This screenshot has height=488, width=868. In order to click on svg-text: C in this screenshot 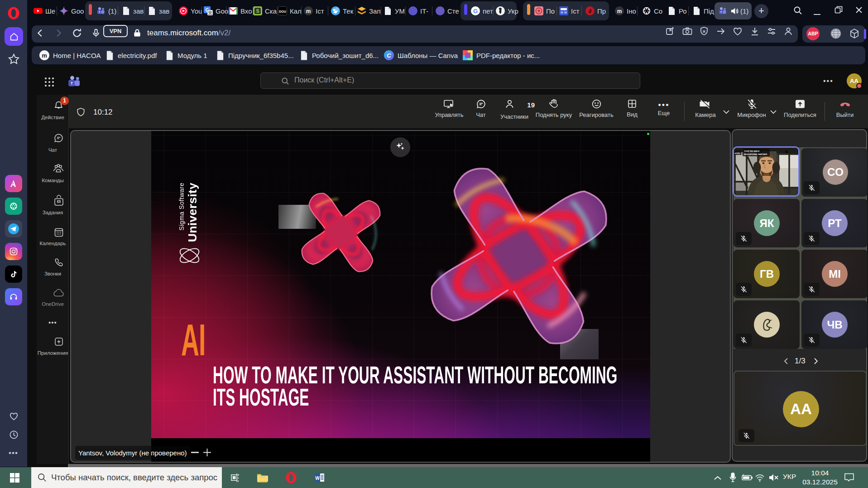, I will do `click(389, 55)`.